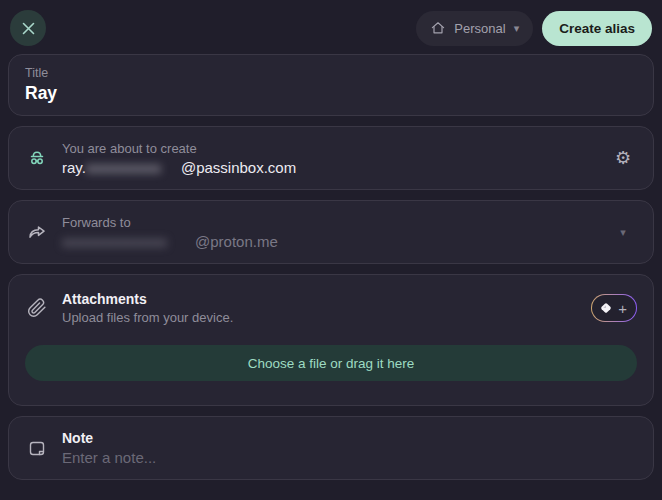 This screenshot has height=500, width=662. Describe the element at coordinates (622, 308) in the screenshot. I see `plus-icon: +` at that location.